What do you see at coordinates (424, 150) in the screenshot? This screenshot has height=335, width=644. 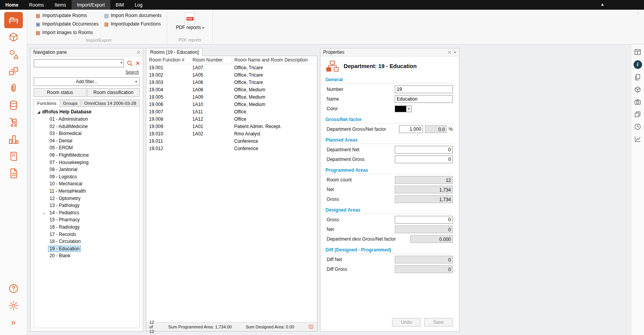 I see `department-net-field` at bounding box center [424, 150].